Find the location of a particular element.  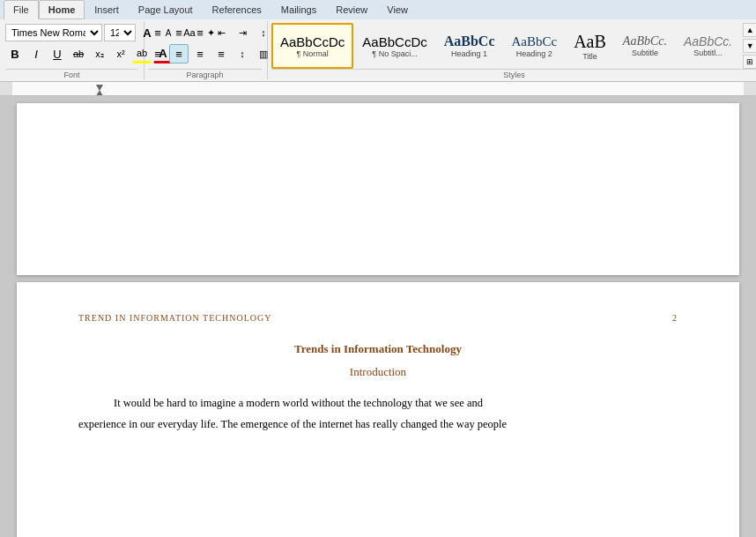

tab-page-layout: Page Layout is located at coordinates (166, 10).